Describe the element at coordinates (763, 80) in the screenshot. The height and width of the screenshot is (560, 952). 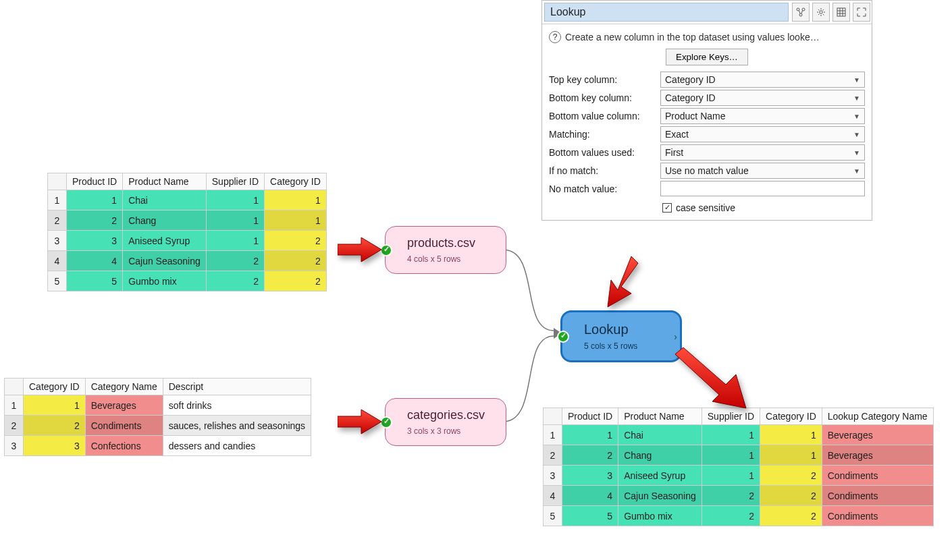
I see `select-top-key: Category ID▼` at that location.